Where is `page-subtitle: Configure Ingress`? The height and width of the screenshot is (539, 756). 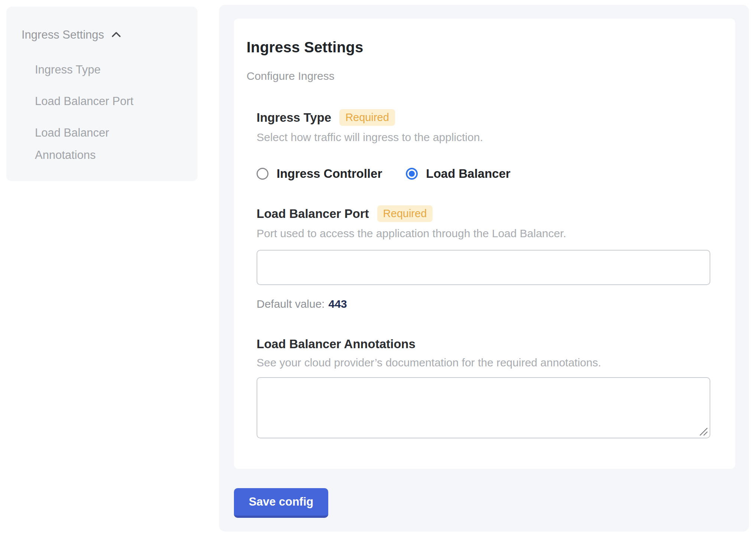 page-subtitle: Configure Ingress is located at coordinates (480, 76).